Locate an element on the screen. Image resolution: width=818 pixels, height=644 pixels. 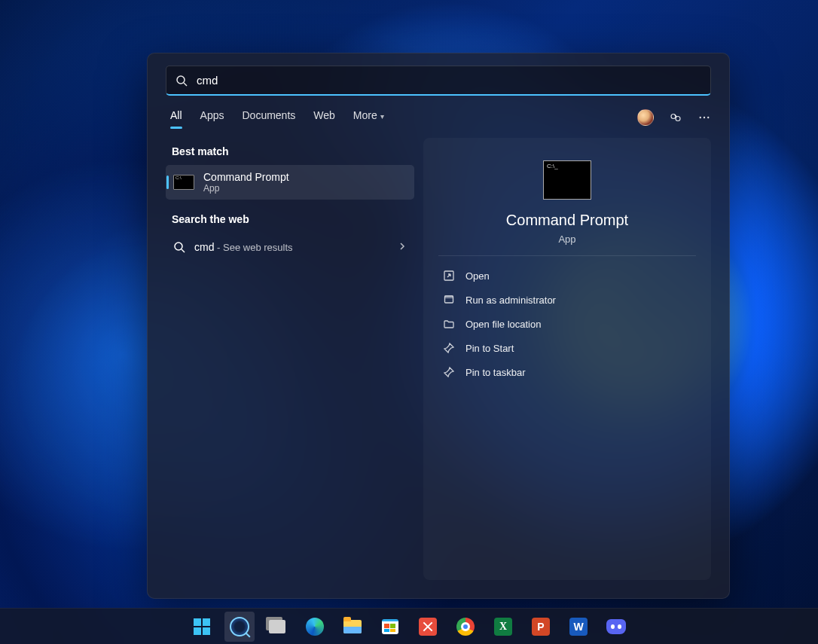
start-icon is located at coordinates (202, 627).